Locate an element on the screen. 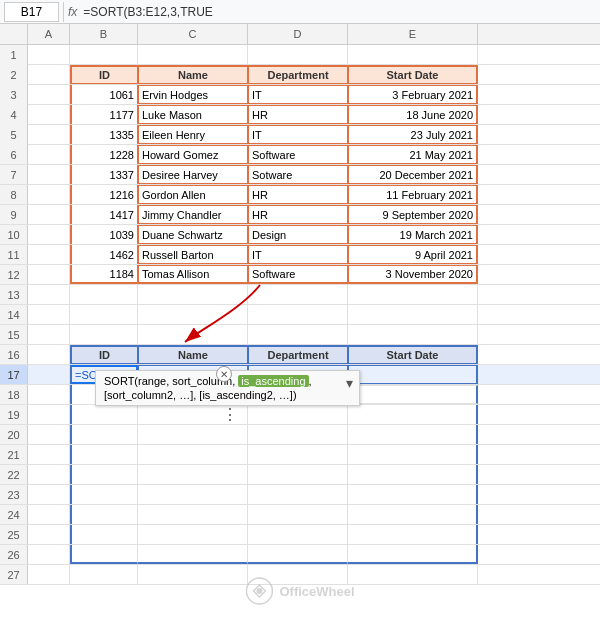 The width and height of the screenshot is (600, 625). cell-e25 is located at coordinates (413, 534).